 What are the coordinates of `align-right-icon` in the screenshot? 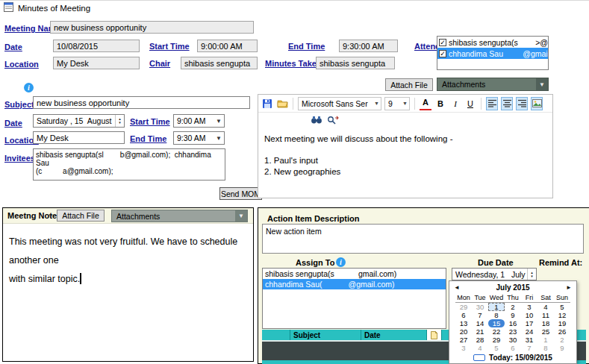 It's located at (522, 104).